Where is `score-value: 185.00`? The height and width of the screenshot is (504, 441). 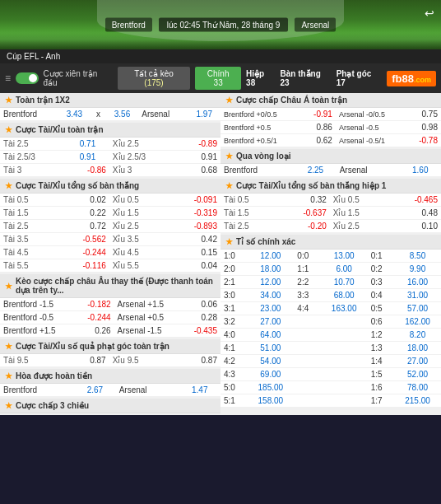 score-value: 185.00 is located at coordinates (270, 388).